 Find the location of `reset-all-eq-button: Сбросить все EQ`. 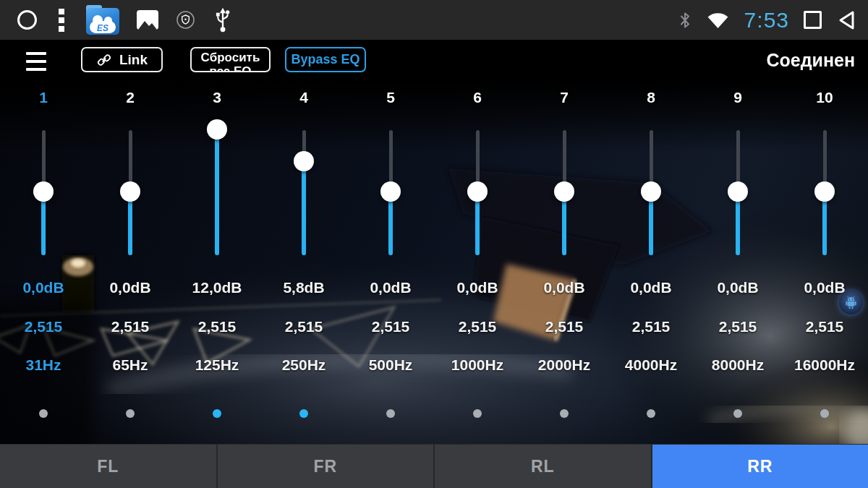

reset-all-eq-button: Сбросить все EQ is located at coordinates (230, 59).